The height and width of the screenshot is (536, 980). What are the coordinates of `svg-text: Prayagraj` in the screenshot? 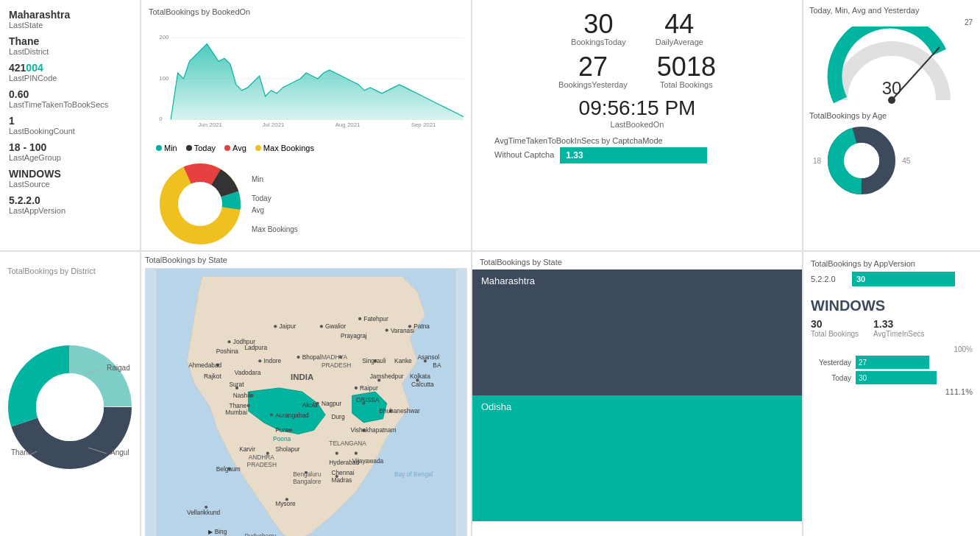 It's located at (354, 336).